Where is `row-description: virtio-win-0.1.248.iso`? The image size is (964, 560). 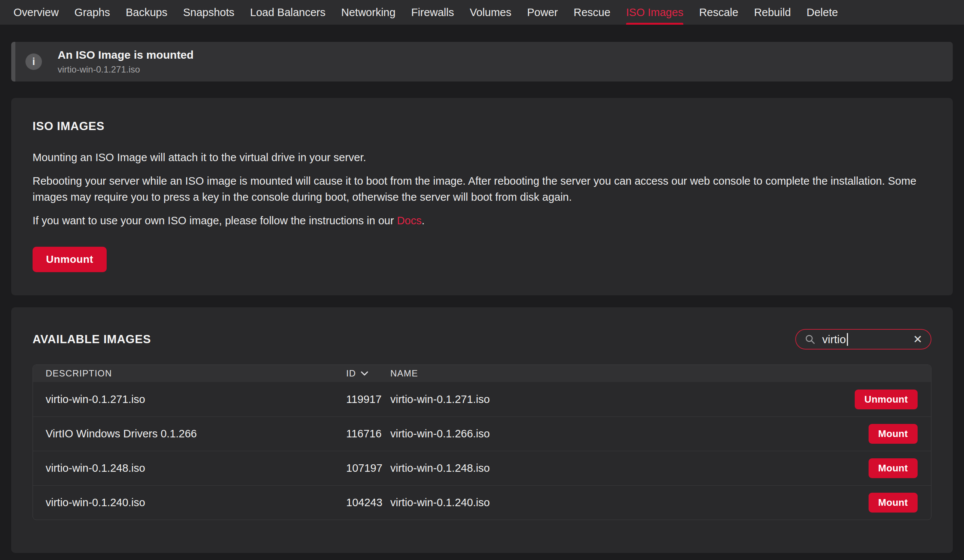
row-description: virtio-win-0.1.248.iso is located at coordinates (196, 468).